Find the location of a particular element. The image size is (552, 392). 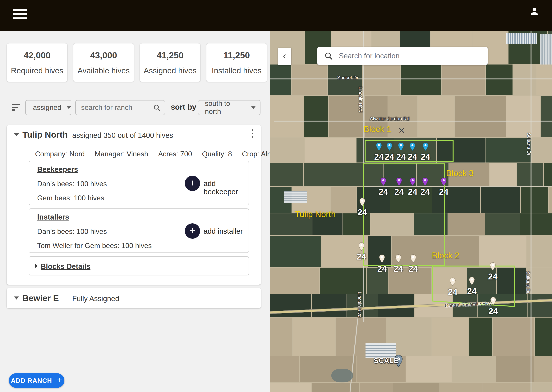

add-beekeeper-button: + is located at coordinates (192, 183).